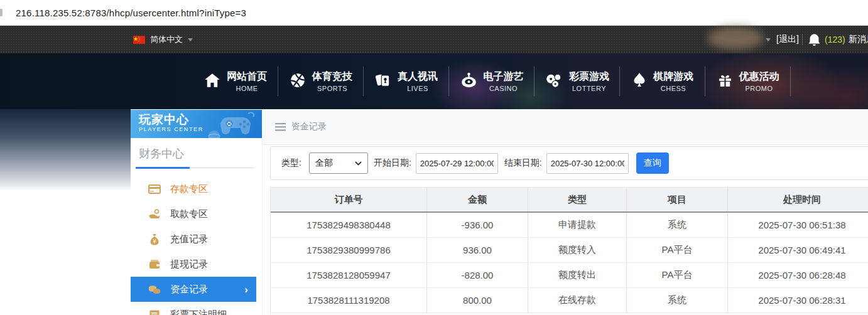  What do you see at coordinates (155, 214) in the screenshot?
I see `hand-money-icon` at bounding box center [155, 214].